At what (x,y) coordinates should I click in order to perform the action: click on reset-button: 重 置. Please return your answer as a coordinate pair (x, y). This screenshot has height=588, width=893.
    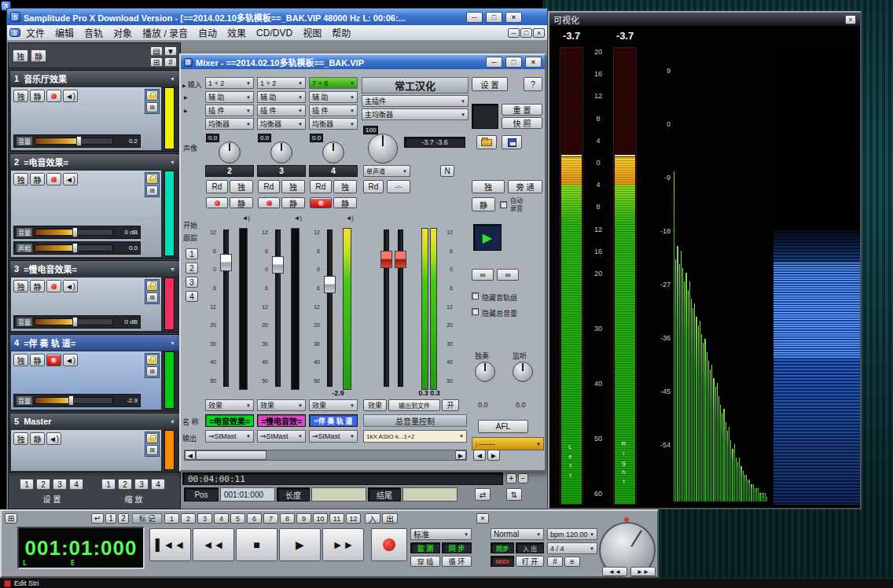
    Looking at the image, I should click on (522, 110).